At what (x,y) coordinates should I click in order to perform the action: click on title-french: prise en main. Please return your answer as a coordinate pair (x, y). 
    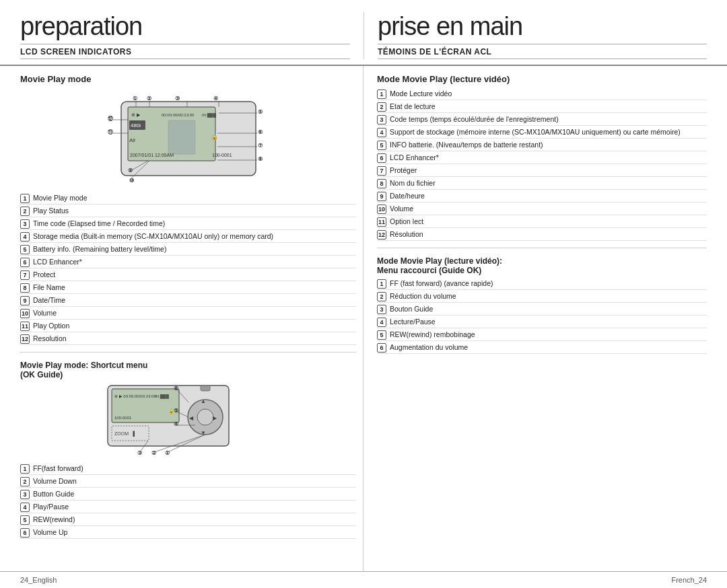
    Looking at the image, I should click on (543, 28).